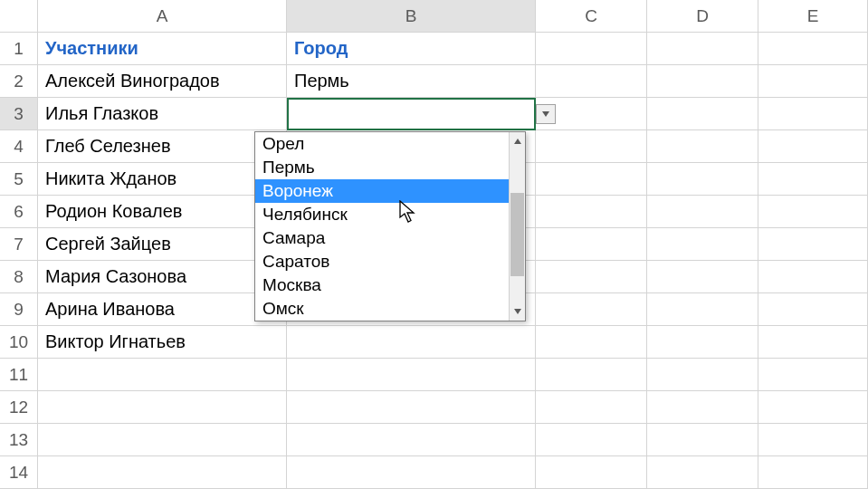  I want to click on cell-A12, so click(163, 408).